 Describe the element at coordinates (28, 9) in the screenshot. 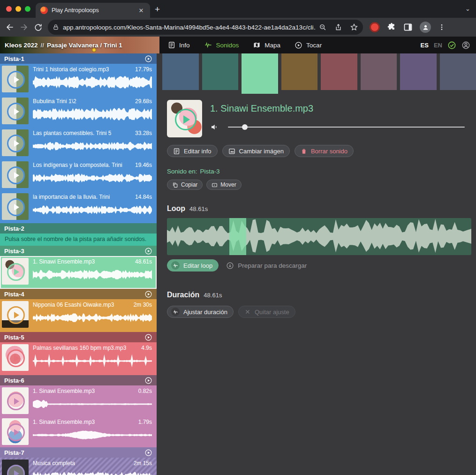

I see `maximize-window-button` at that location.